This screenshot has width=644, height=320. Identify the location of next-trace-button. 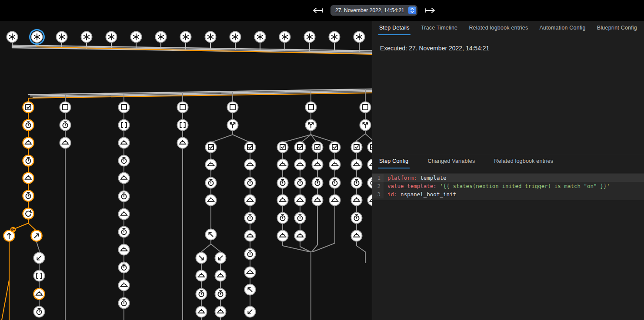
(430, 10).